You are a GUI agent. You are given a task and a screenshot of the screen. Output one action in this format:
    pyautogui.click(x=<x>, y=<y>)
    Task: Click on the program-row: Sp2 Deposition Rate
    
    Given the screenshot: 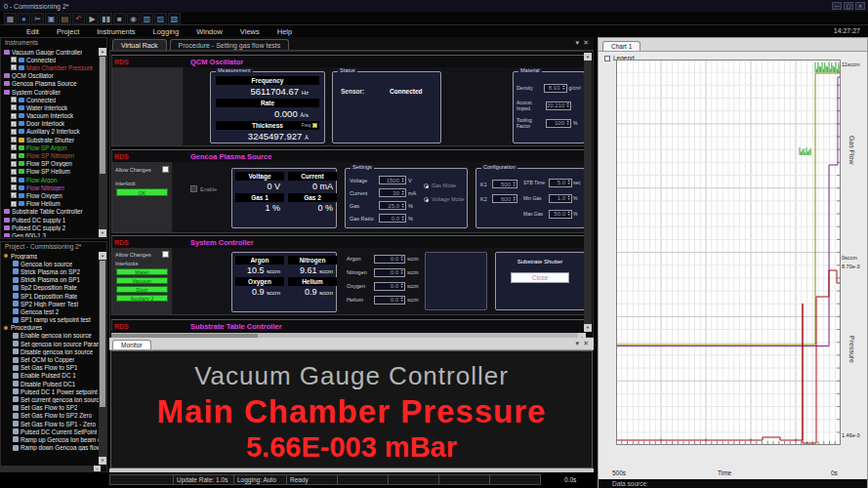 What is the action you would take?
    pyautogui.click(x=50, y=288)
    